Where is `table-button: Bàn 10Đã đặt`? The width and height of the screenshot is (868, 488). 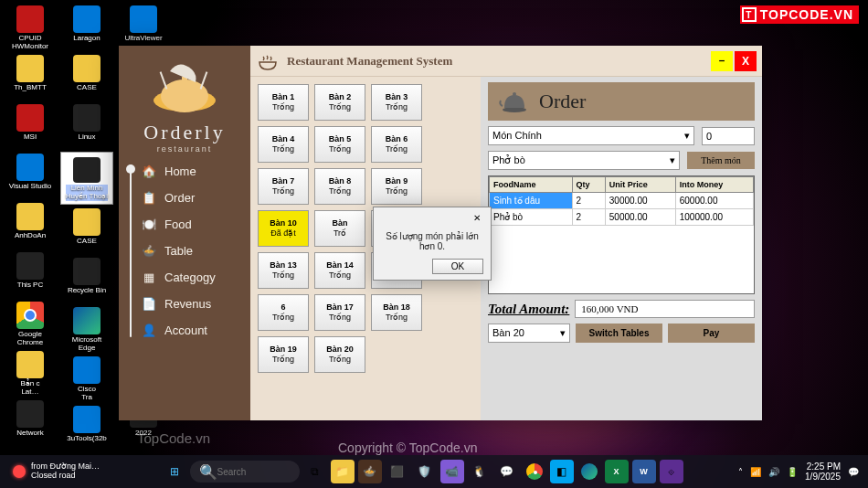 table-button: Bàn 10Đã đặt is located at coordinates (283, 228).